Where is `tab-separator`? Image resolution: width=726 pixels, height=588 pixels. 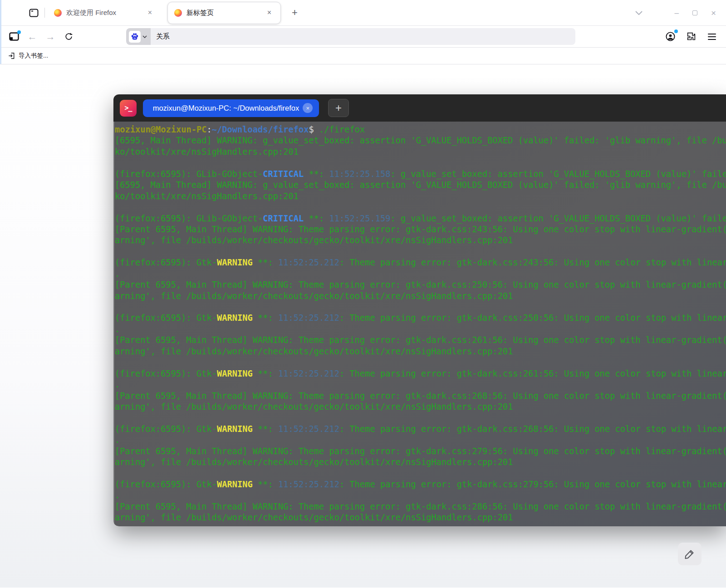 tab-separator is located at coordinates (44, 13).